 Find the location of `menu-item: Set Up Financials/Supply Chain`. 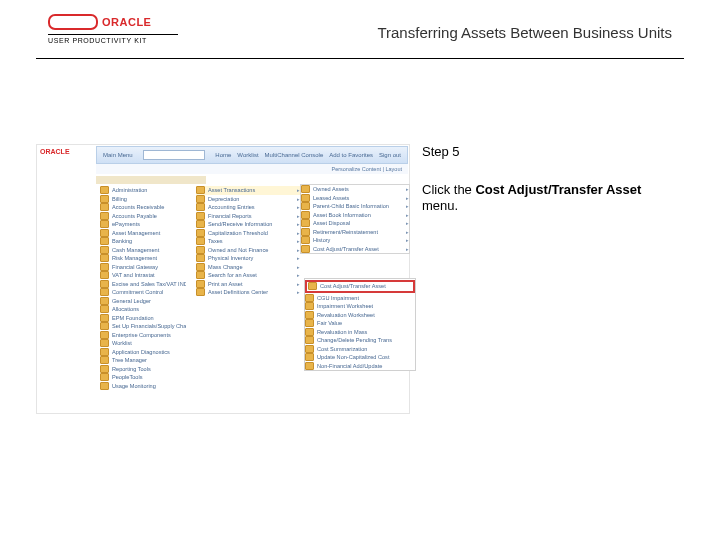

menu-item: Set Up Financials/Supply Chain is located at coordinates (143, 326).